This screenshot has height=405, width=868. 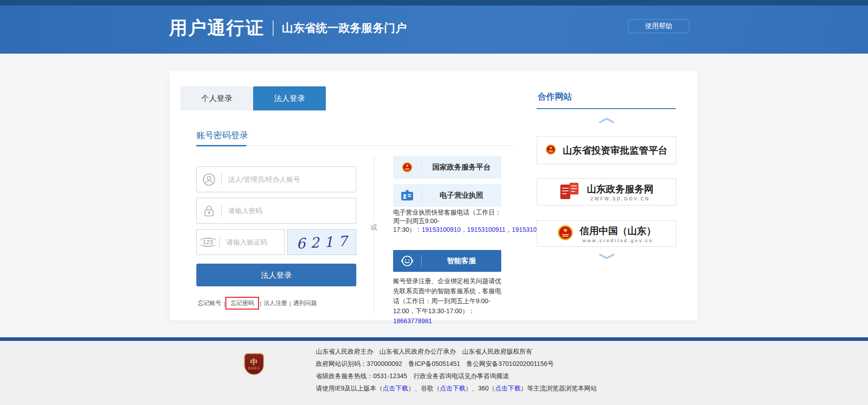 I want to click on smart-service-button: 智能客服, so click(x=447, y=261).